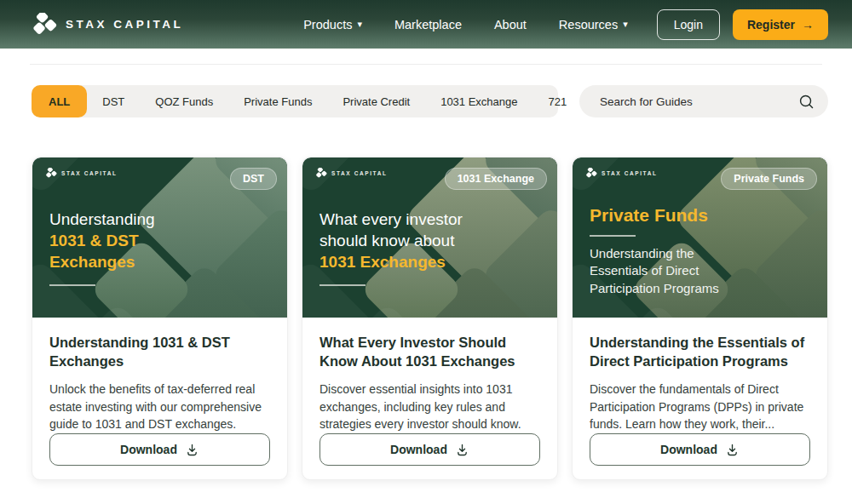 The height and width of the screenshot is (504, 852). What do you see at coordinates (668, 271) in the screenshot?
I see `cover-subtitle: Understanding the Essentials of Direct P…` at bounding box center [668, 271].